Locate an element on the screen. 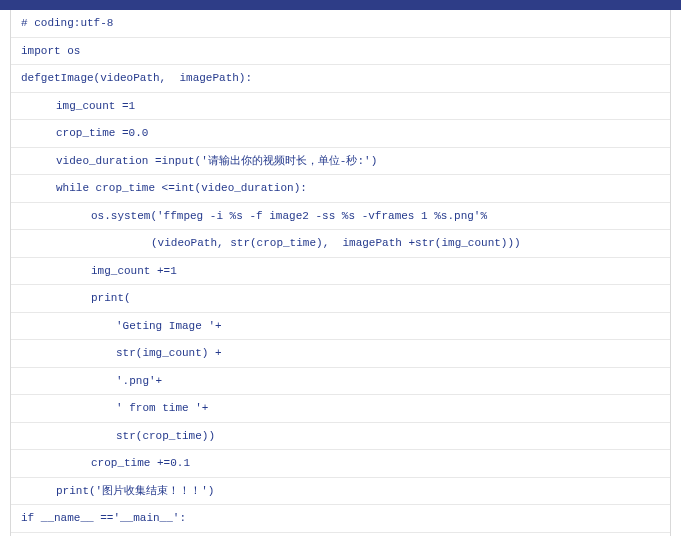  code-line: # coding:utf-8 is located at coordinates (340, 24).